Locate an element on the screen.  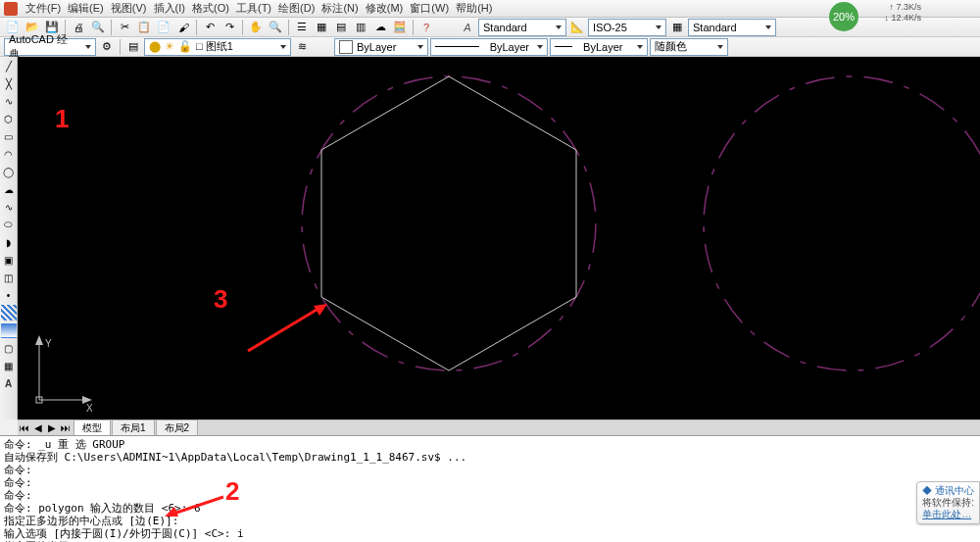
polyline-icon: ∿ is located at coordinates (9, 101).